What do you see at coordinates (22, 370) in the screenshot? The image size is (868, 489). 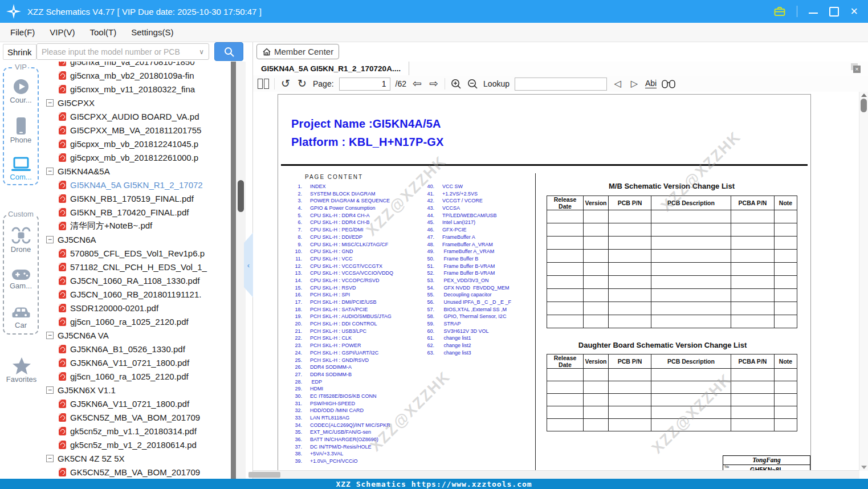 I see `sidebar-item-favorites: Favorites` at bounding box center [22, 370].